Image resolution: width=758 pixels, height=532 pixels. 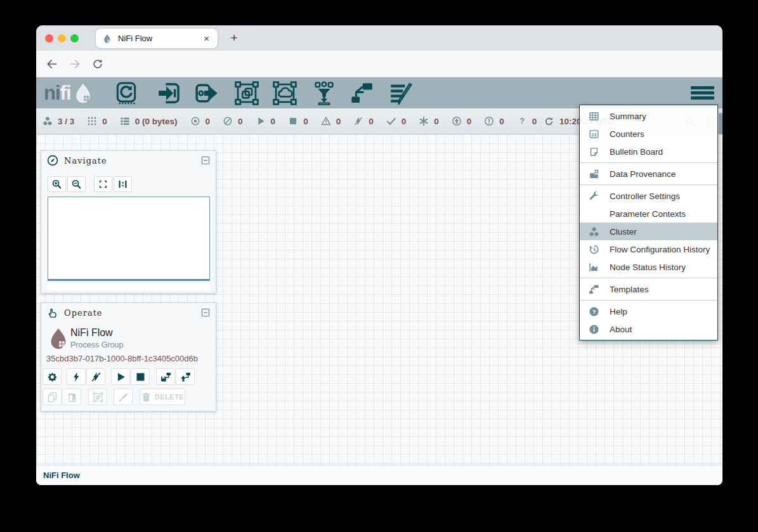 What do you see at coordinates (721, 124) in the screenshot?
I see `scrollbar-thumb` at bounding box center [721, 124].